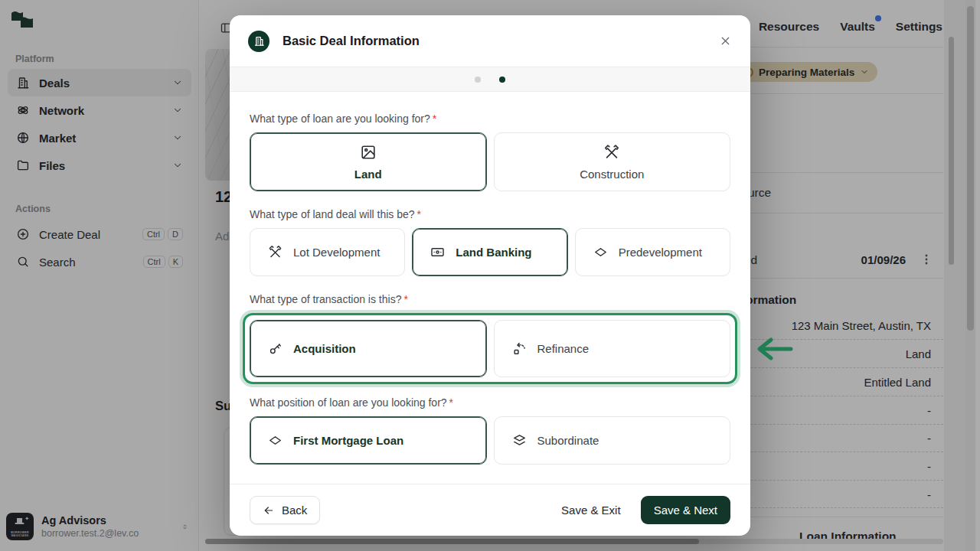  What do you see at coordinates (438, 253) in the screenshot?
I see `banknote-icon` at bounding box center [438, 253].